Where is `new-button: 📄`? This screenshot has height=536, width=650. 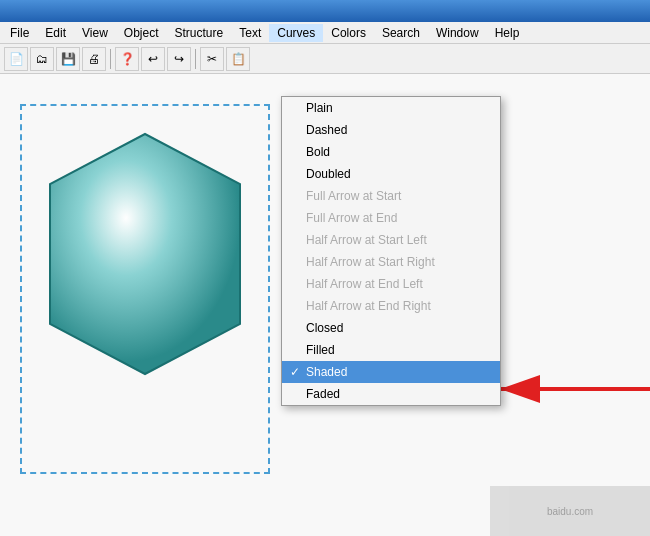
new-button: 📄 is located at coordinates (16, 59).